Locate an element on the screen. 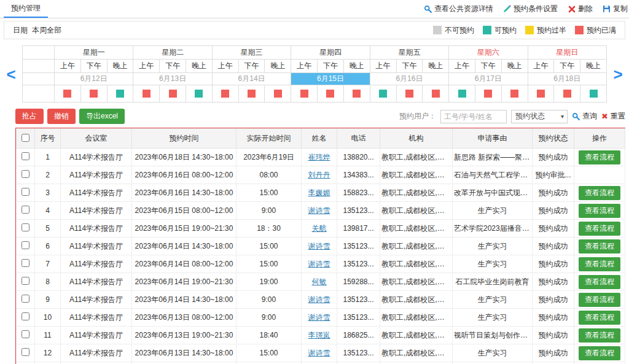 This screenshot has width=629, height=364. header-action-delete: 删除 is located at coordinates (580, 9).